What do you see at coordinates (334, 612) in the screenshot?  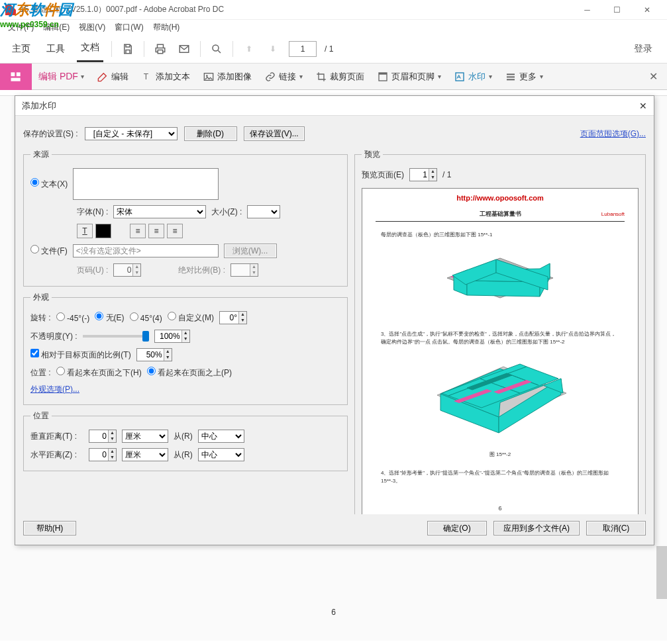 I see `page-number-bg: 6` at bounding box center [334, 612].